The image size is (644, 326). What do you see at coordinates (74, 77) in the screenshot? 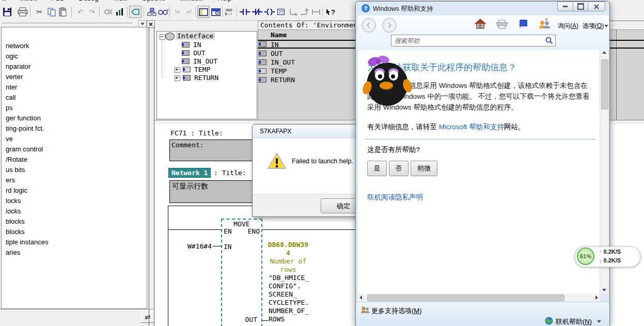
I see `catalog-item-converter: verter` at bounding box center [74, 77].